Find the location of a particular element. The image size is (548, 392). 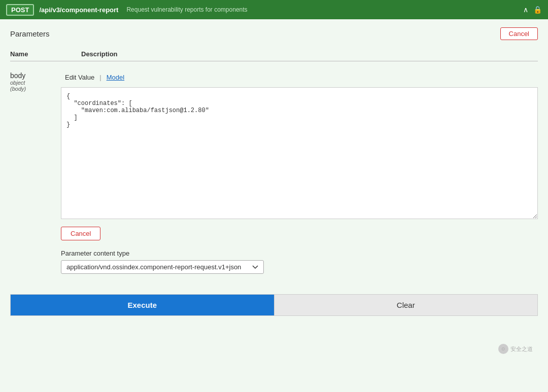

lock-icon: 🔒 is located at coordinates (538, 10).